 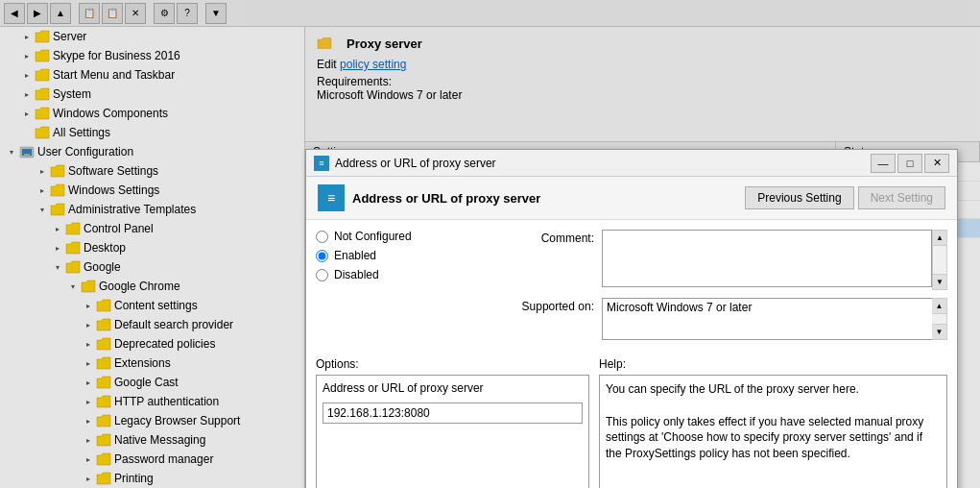 What do you see at coordinates (775, 319) in the screenshot?
I see `supported-wrapper: Microsoft Windows 7 or later ▲ ▼` at bounding box center [775, 319].